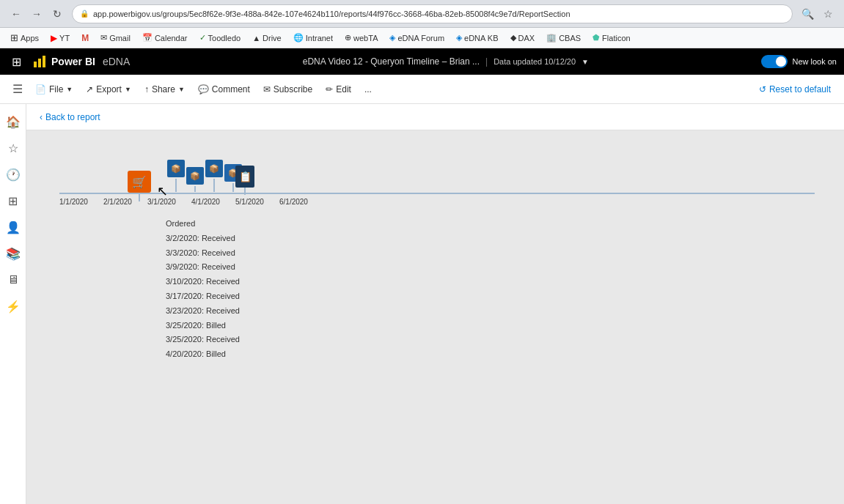 The image size is (844, 504). What do you see at coordinates (267, 38) in the screenshot?
I see `bookmark-drive: ▲ Drive` at bounding box center [267, 38].